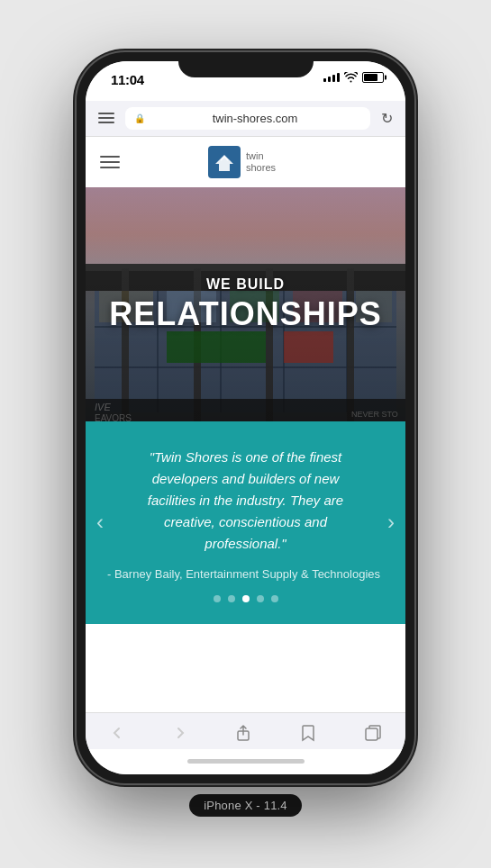 The image size is (491, 868). I want to click on testimonial-next-button: ›, so click(391, 522).